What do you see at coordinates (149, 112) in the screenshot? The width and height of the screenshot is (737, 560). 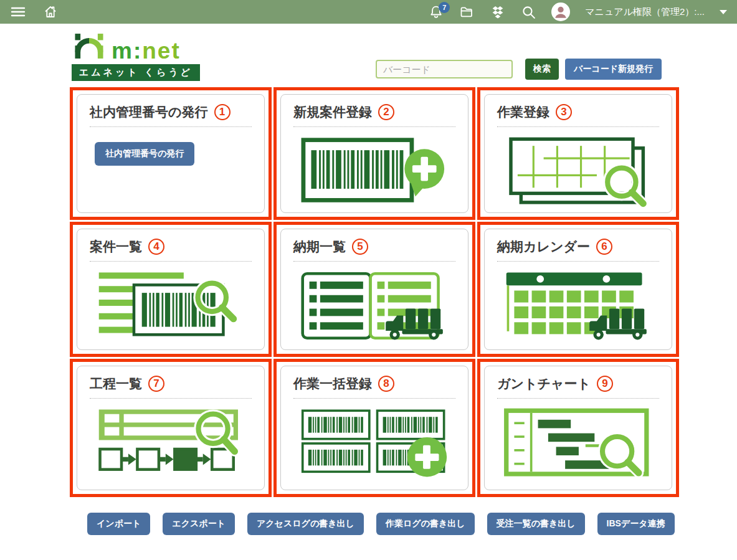 I see `card-title: 社内管理番号の発行` at bounding box center [149, 112].